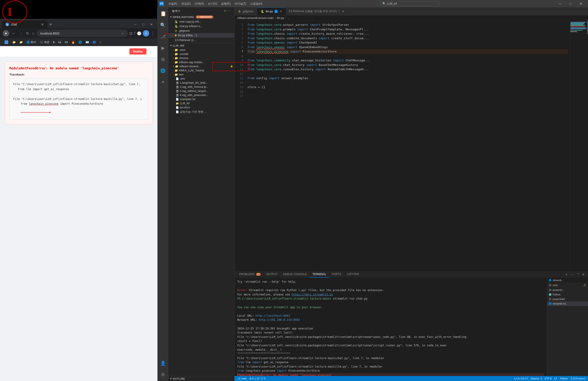 The image size is (588, 381). What do you see at coordinates (6, 33) in the screenshot?
I see `profile-button: ▾` at bounding box center [6, 33].